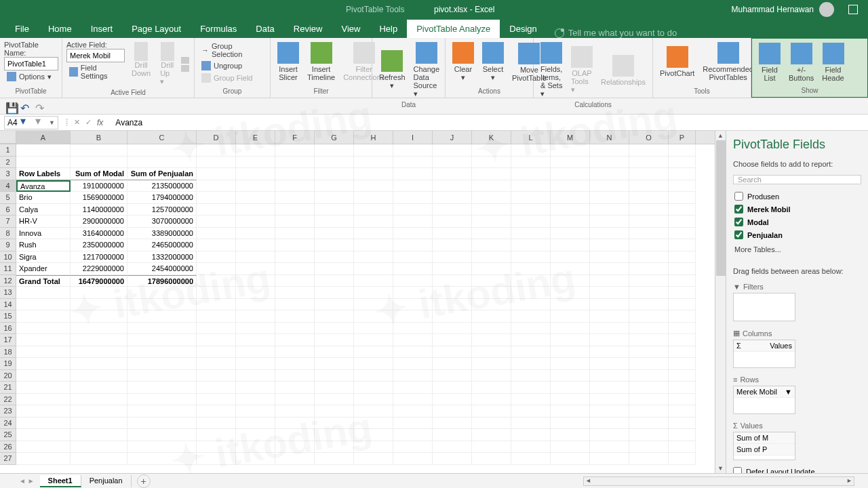 This screenshot has height=488, width=868. I want to click on cell-J14, so click(452, 305).